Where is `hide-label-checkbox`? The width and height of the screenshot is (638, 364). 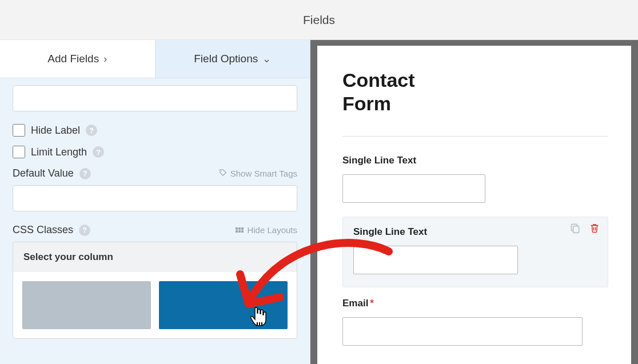
hide-label-checkbox is located at coordinates (19, 130).